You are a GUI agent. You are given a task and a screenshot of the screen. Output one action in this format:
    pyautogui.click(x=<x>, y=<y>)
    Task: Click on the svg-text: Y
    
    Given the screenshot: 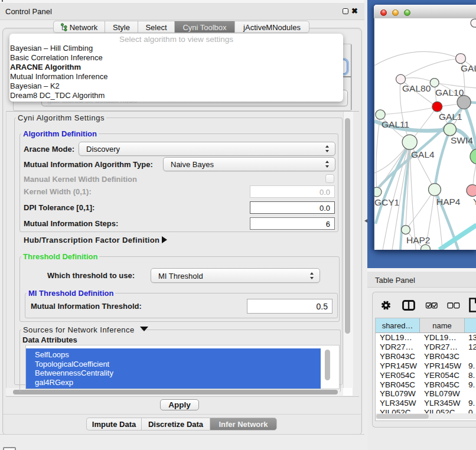 What is the action you would take?
    pyautogui.click(x=475, y=202)
    